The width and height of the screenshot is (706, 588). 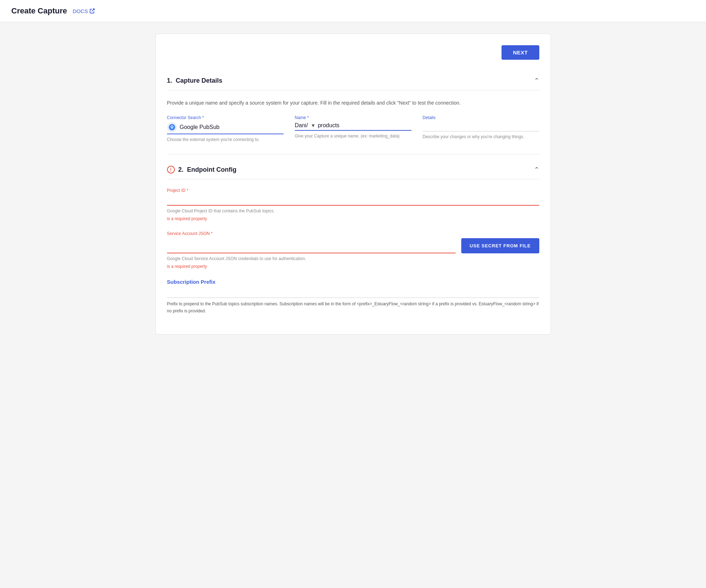 What do you see at coordinates (353, 266) in the screenshot?
I see `service-account-error: is a required property` at bounding box center [353, 266].